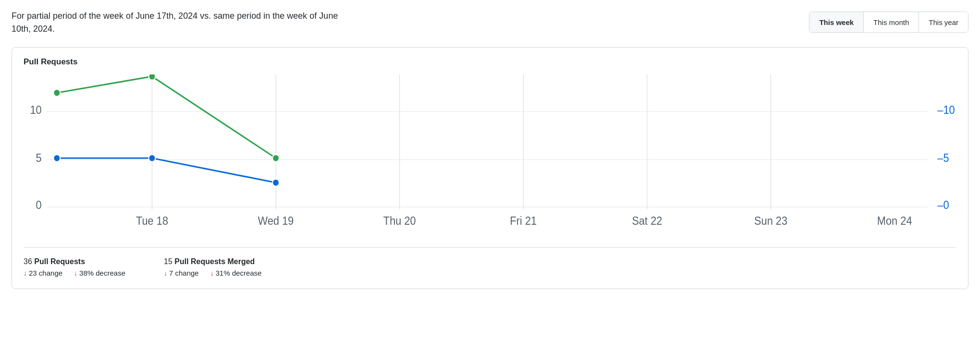  I want to click on stat-pr-change-1-value: 23 change, so click(46, 273).